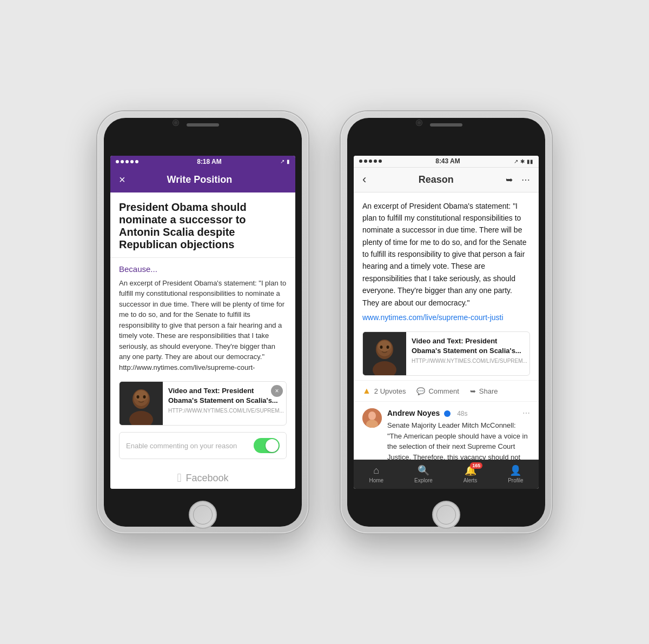  Describe the element at coordinates (203, 322) in the screenshot. I see `left-screen: 8:18 AM ↗ ▮ × Write Position President O…` at that location.